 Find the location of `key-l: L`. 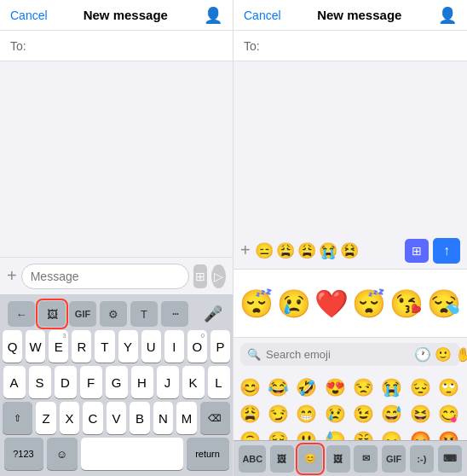

key-l: L is located at coordinates (219, 382).